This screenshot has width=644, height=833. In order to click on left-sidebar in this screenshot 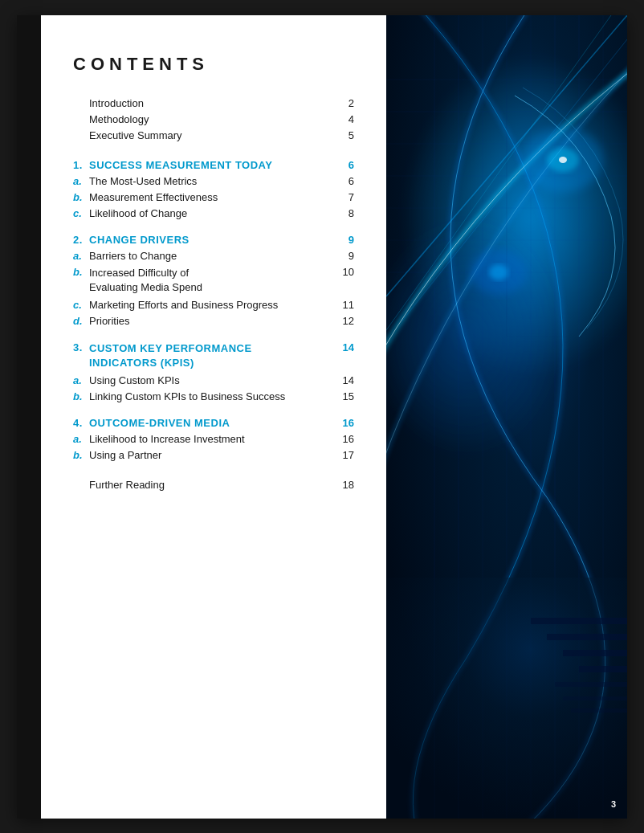, I will do `click(29, 417)`.